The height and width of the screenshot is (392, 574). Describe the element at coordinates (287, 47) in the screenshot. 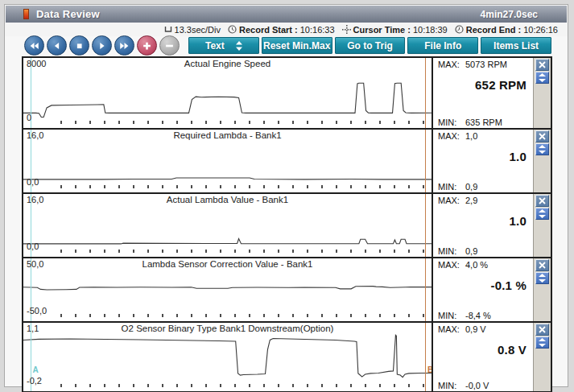

I see `toolbar: Text Reset Min.Max Go to Trig File Info …` at that location.